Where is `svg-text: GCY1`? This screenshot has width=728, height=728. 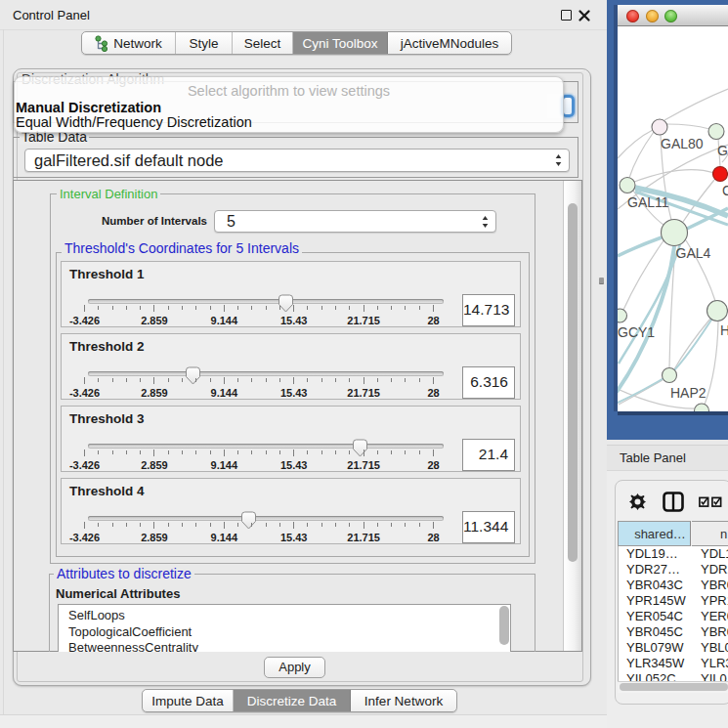
svg-text: GCY1 is located at coordinates (636, 332).